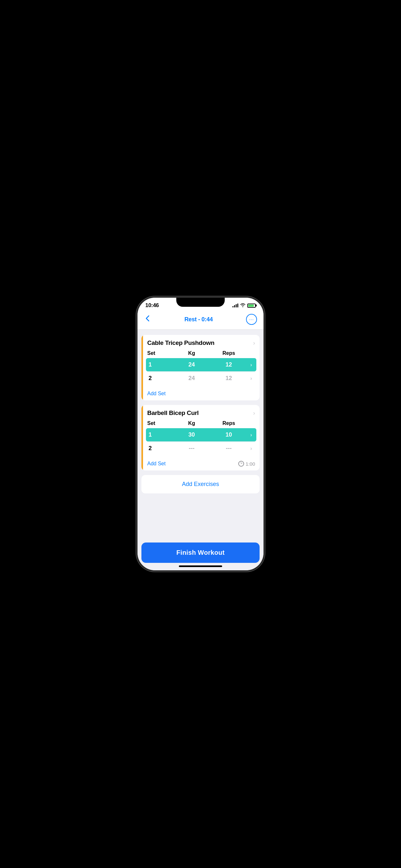  I want to click on bottom-section: Finish Workout, so click(201, 555).